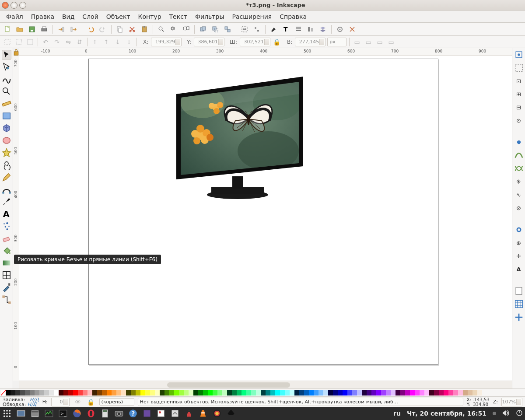  I want to click on menu-layer: Слой, so click(90, 17).